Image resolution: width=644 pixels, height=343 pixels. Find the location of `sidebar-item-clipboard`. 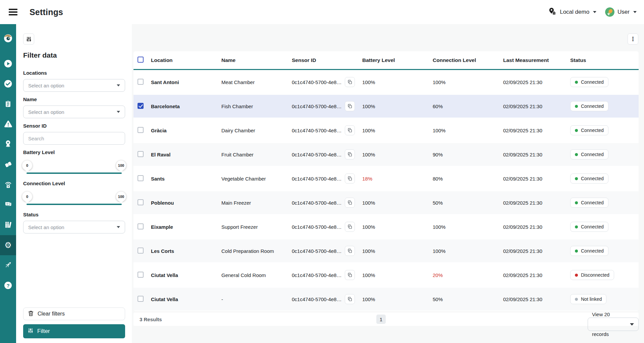

sidebar-item-clipboard is located at coordinates (8, 105).